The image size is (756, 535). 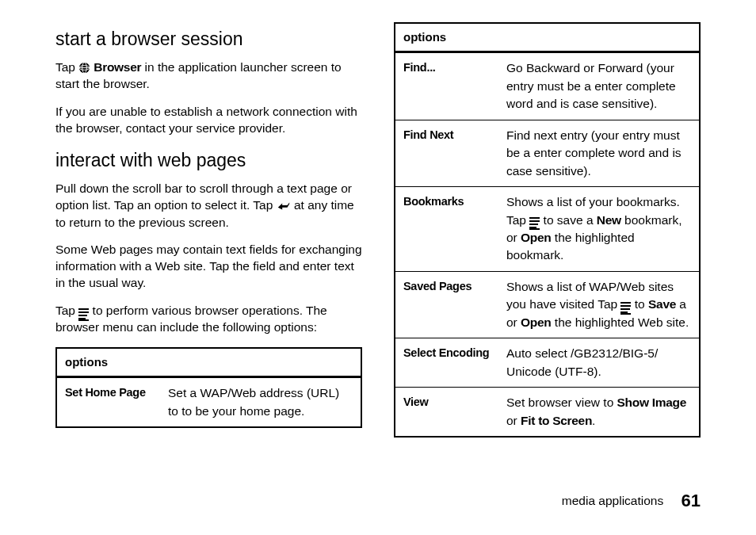 What do you see at coordinates (599, 230) in the screenshot?
I see `option-desc: Shows a list of your bookmarks. Tap to s…` at bounding box center [599, 230].